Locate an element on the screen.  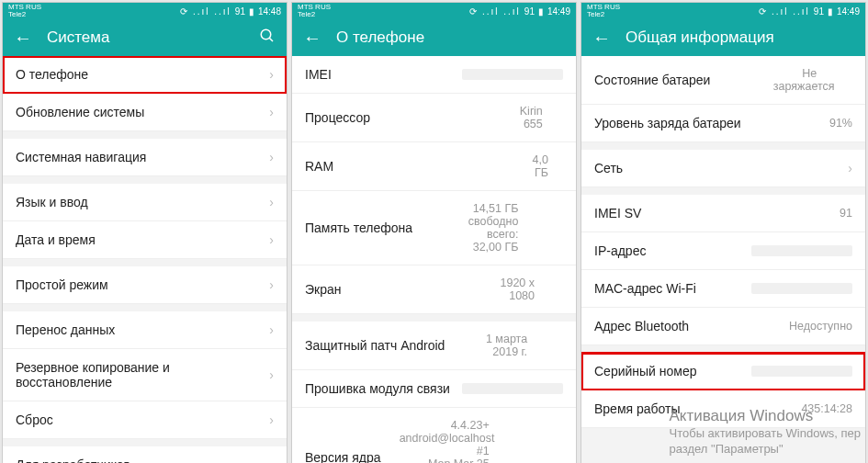
item-value: Недоступно is located at coordinates (806, 326).